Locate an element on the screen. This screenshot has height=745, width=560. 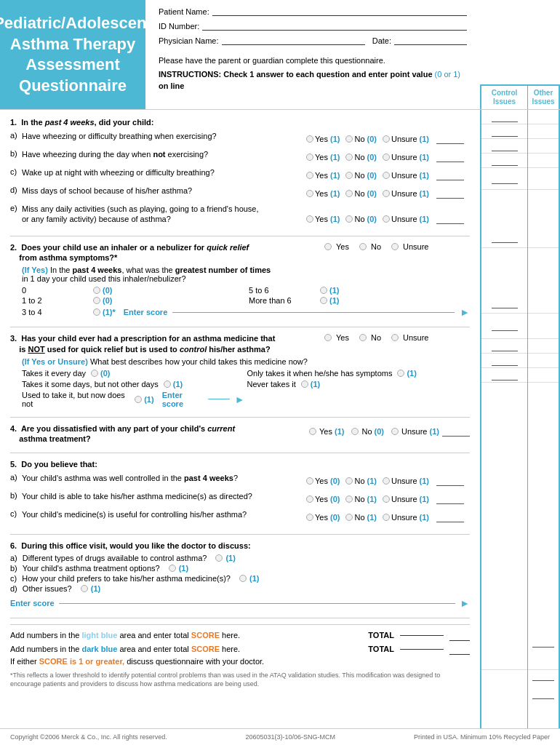
q3-opt-symptoms: Only takes it when he/she has symptoms (… is located at coordinates (359, 373).